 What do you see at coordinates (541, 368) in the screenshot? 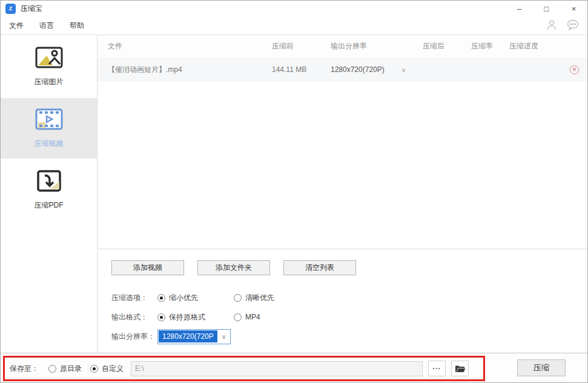
I see `compress-button: 压缩` at bounding box center [541, 368].